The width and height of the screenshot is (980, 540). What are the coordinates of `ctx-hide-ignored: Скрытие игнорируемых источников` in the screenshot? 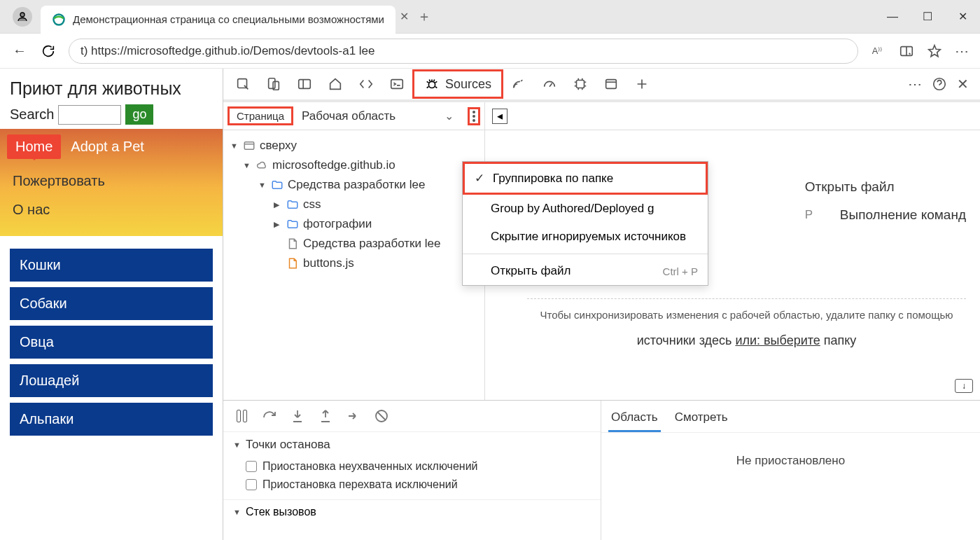 It's located at (585, 237).